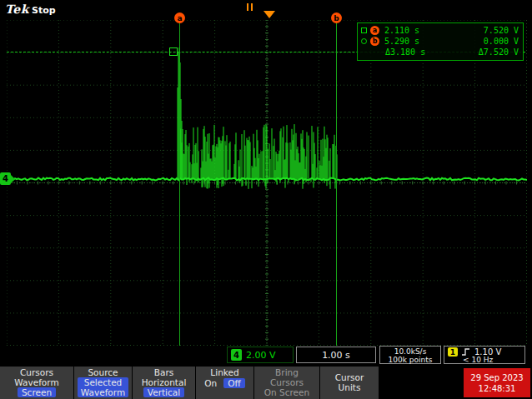 This screenshot has width=532, height=399. What do you see at coordinates (163, 382) in the screenshot?
I see `option-horizontal: Horizontal` at bounding box center [163, 382].